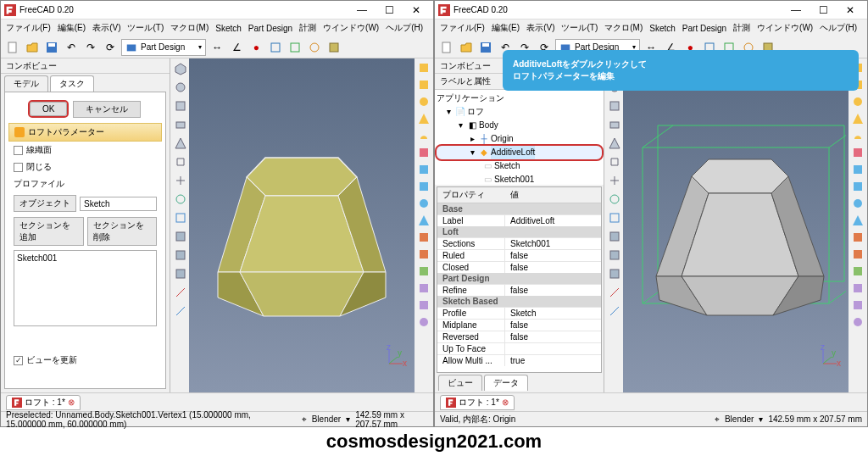 Image resolution: width=868 pixels, height=456 pixels. What do you see at coordinates (217, 10) in the screenshot?
I see `titlebar: FreeCAD 0.20 — ☐ ✕` at bounding box center [217, 10].